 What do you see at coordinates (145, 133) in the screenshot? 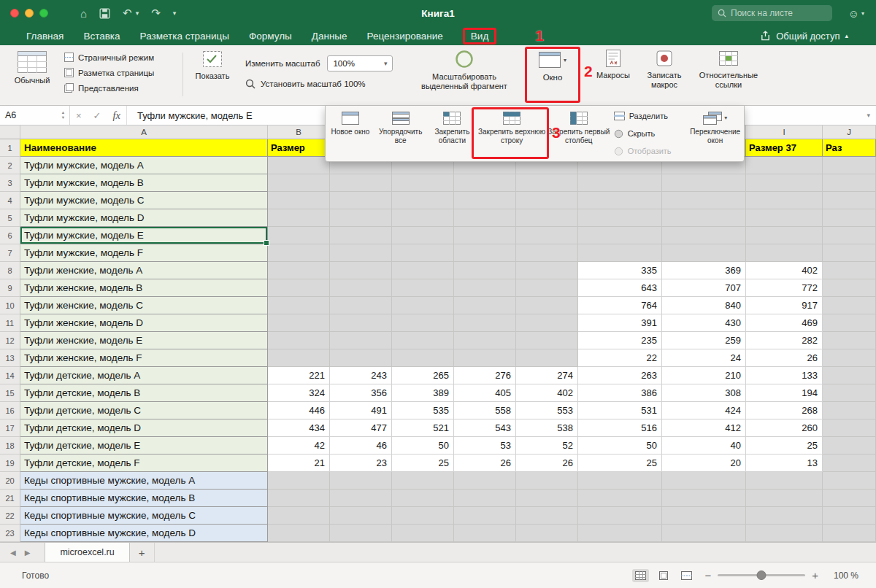
I see `column-header-A: A` at bounding box center [145, 133].